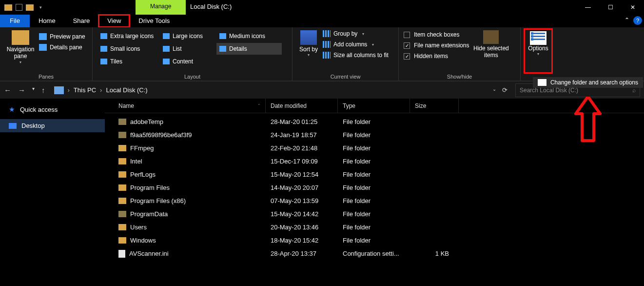 This screenshot has height=286, width=644. Describe the element at coordinates (374, 175) in the screenshot. I see `table-row: PerfLogs15-May-20 12:54File folder` at that location.